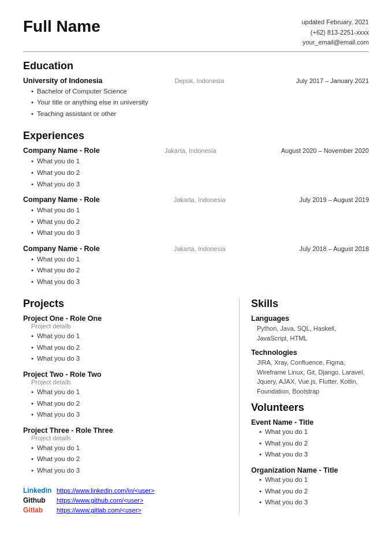 The image size is (392, 554). What do you see at coordinates (125, 347) in the screenshot?
I see `project-bullets-0: What you do 1 What you do 2 What you do …` at bounding box center [125, 347].